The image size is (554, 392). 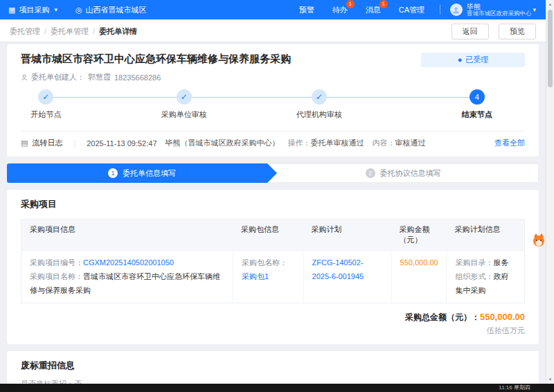 I want to click on catalog-label: 采购目录：, so click(x=474, y=262).